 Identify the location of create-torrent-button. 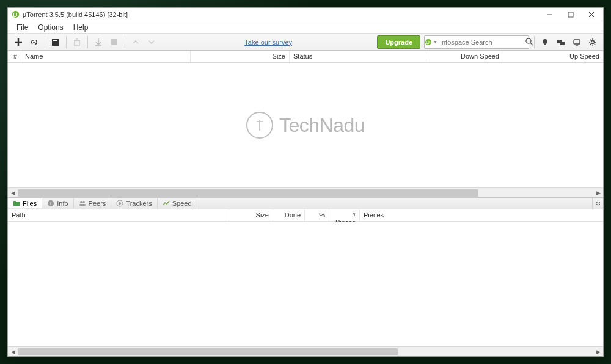
(56, 42).